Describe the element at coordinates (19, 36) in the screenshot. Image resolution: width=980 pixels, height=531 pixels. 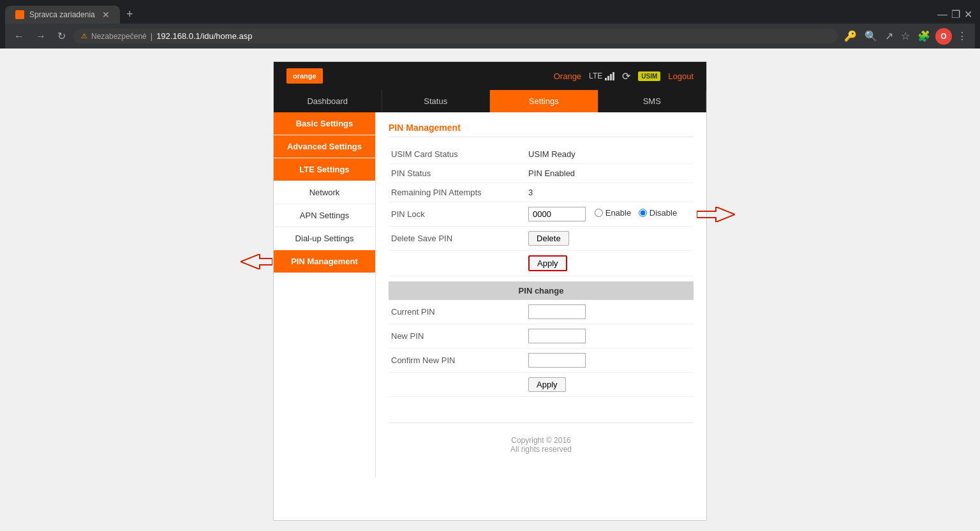
I see `back-button: ←` at that location.